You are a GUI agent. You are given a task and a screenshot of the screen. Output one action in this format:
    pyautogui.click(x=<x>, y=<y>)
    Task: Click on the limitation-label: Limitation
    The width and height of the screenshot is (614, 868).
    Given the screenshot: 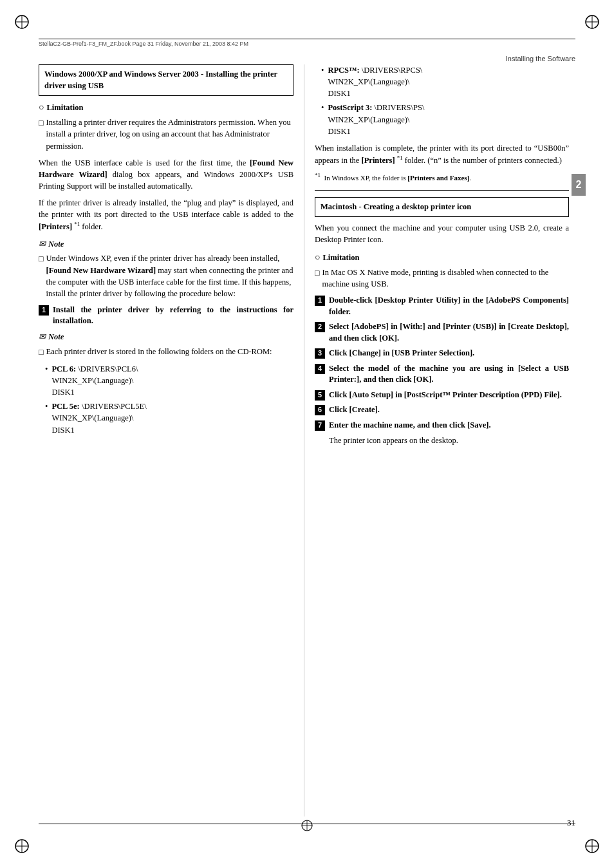 What is the action you would take?
    pyautogui.click(x=64, y=108)
    